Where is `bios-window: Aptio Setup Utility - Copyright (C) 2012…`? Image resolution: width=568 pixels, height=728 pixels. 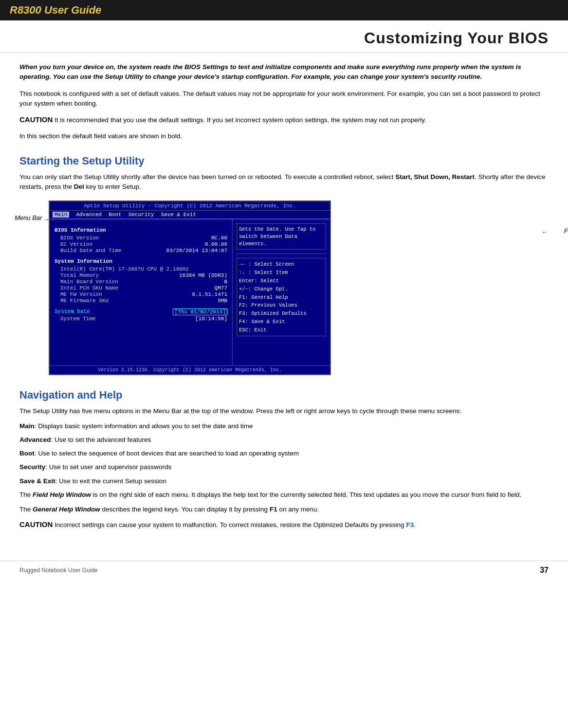 bios-window: Aptio Setup Utility - Copyright (C) 2012… is located at coordinates (190, 288).